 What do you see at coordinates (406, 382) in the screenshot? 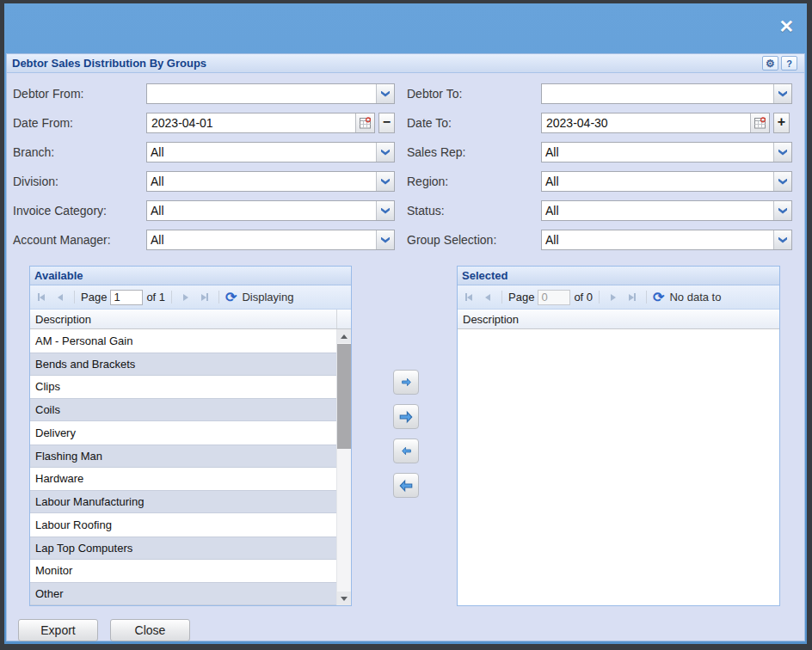
I see `move-right-button` at bounding box center [406, 382].